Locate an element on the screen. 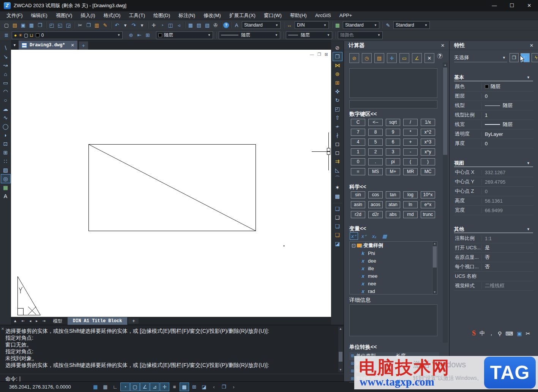 The width and height of the screenshot is (538, 392). snap-icon: ▦ is located at coordinates (96, 387).